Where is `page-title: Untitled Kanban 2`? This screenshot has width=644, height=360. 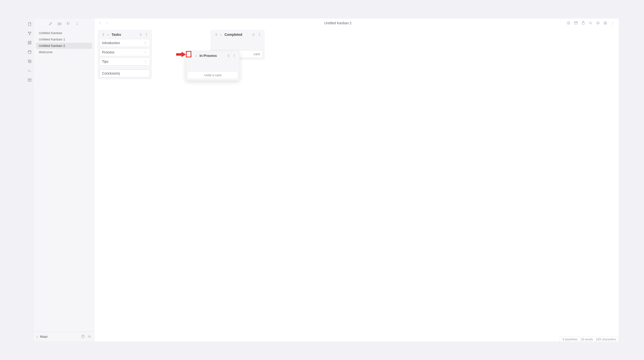
page-title: Untitled Kanban 2 is located at coordinates (338, 23).